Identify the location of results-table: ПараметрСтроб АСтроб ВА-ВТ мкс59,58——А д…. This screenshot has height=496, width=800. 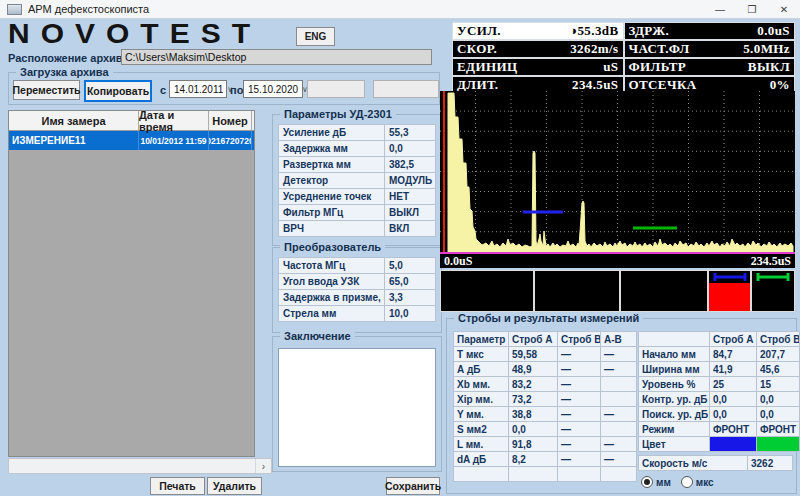
(545, 406).